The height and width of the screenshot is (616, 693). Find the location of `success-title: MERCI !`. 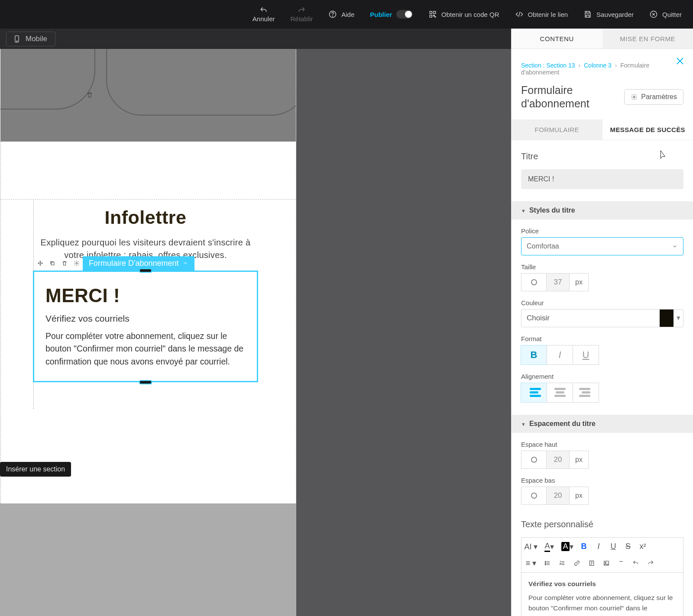

success-title: MERCI ! is located at coordinates (147, 296).